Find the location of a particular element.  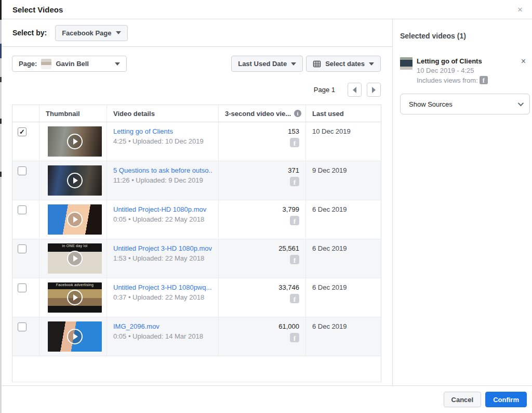

selected-video-meta: 10 Dec 2019 - 4:25 is located at coordinates (468, 71).